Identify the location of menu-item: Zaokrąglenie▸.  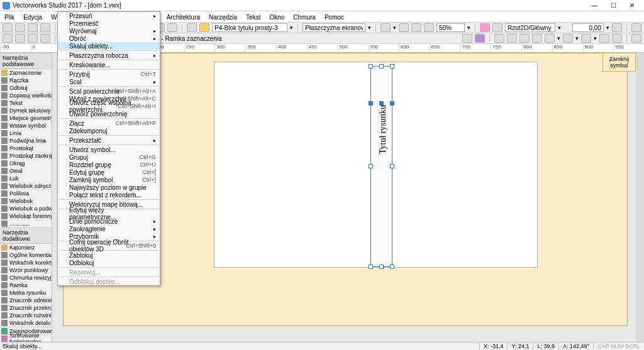
(109, 229).